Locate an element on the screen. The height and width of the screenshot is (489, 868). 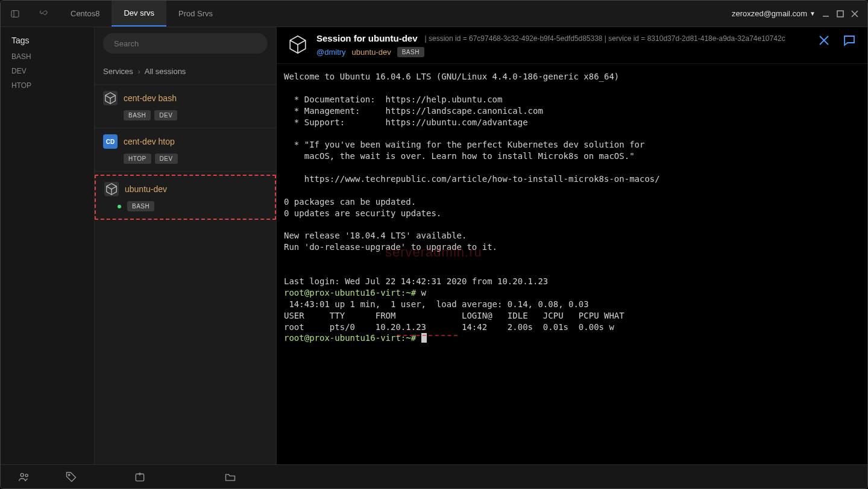
tab-dev-srvs: Dev srvs is located at coordinates (139, 13).